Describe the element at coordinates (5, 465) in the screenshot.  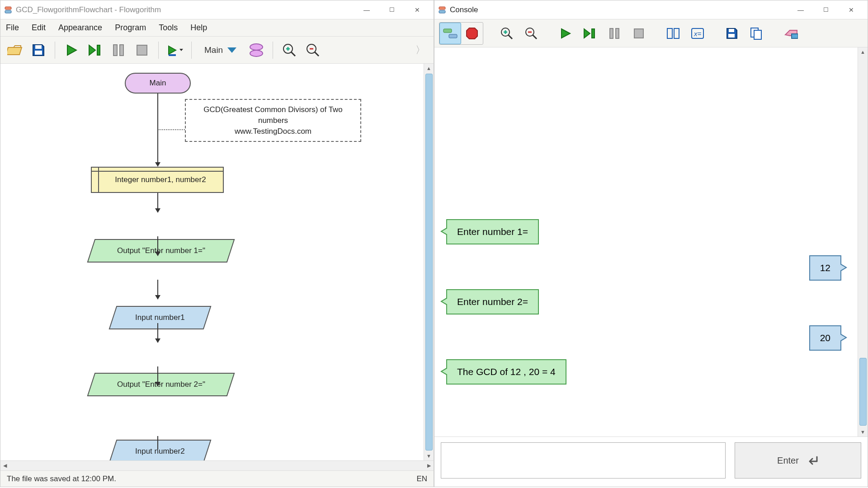
I see `scroll-left-icon: ◀` at that location.